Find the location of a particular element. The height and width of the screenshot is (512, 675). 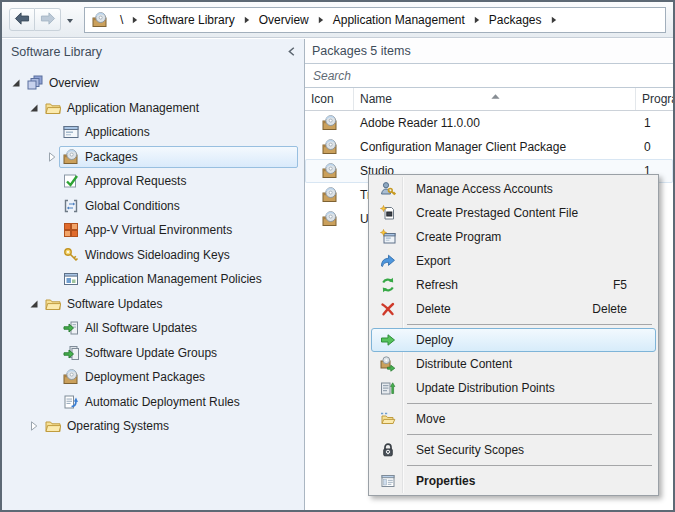

appv-icon is located at coordinates (70, 230).